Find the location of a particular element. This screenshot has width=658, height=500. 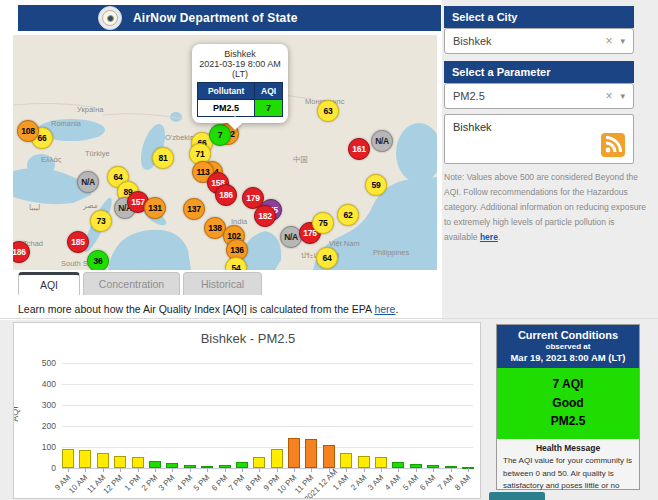

aqi-marker: 81 is located at coordinates (163, 158).